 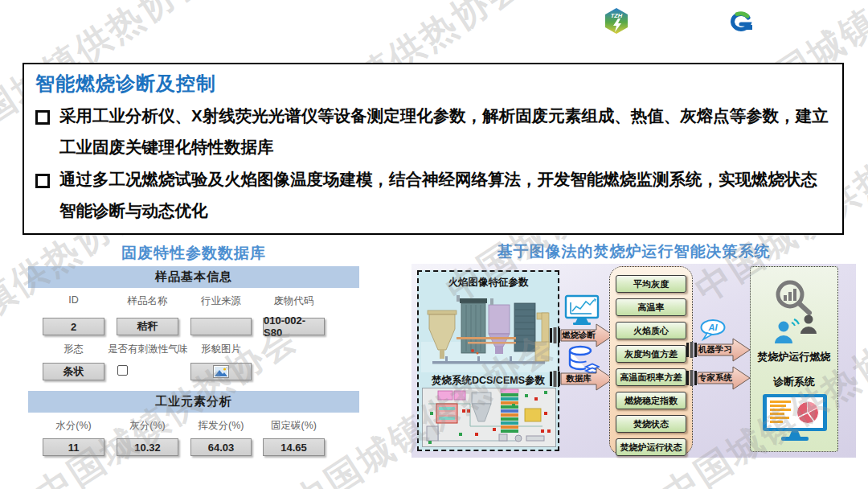 What do you see at coordinates (489, 331) in the screenshot?
I see `incinerator-3d-illustration` at bounding box center [489, 331].